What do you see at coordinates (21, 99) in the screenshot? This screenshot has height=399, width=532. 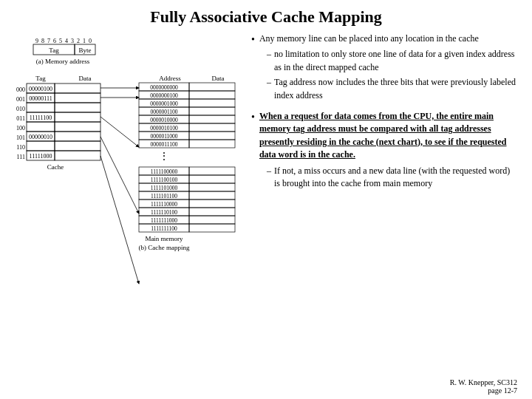 I see `svg-text: 001` at bounding box center [21, 99].